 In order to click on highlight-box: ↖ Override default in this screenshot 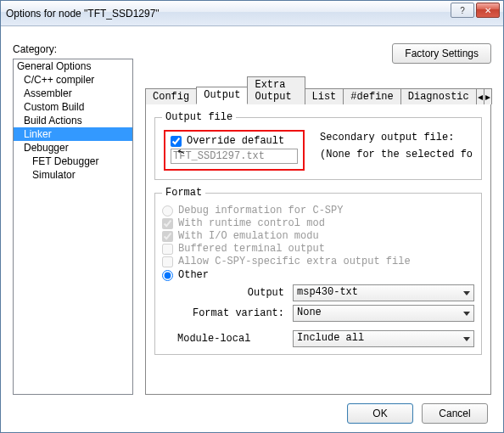, I will do `click(234, 150)`.